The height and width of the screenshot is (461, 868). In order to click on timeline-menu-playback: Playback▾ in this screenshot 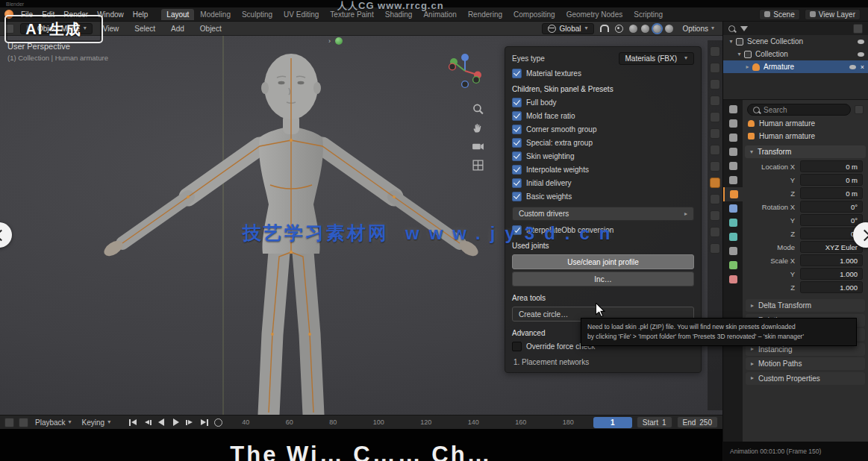, I will do `click(54, 422)`.